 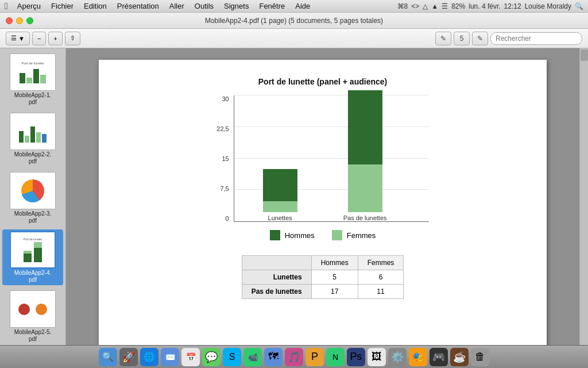 What do you see at coordinates (225, 99) in the screenshot?
I see `y-label-30: 30` at bounding box center [225, 99].